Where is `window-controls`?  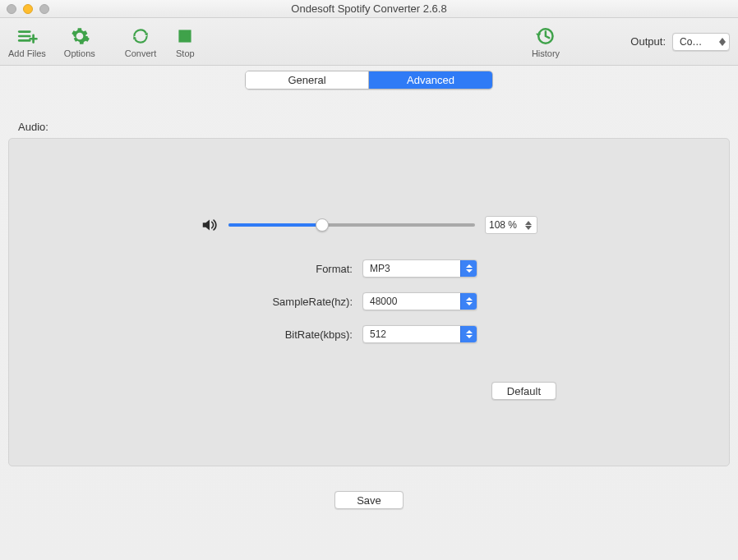
window-controls is located at coordinates (25, 9).